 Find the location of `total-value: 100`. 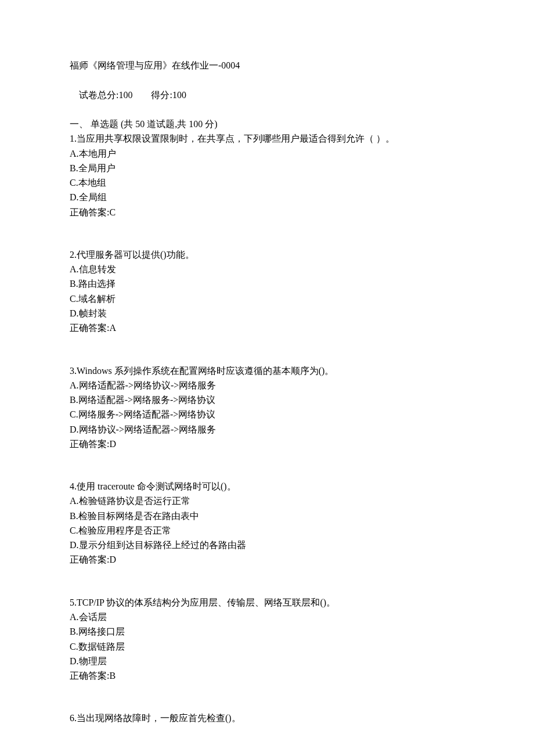

total-value: 100 is located at coordinates (125, 95).